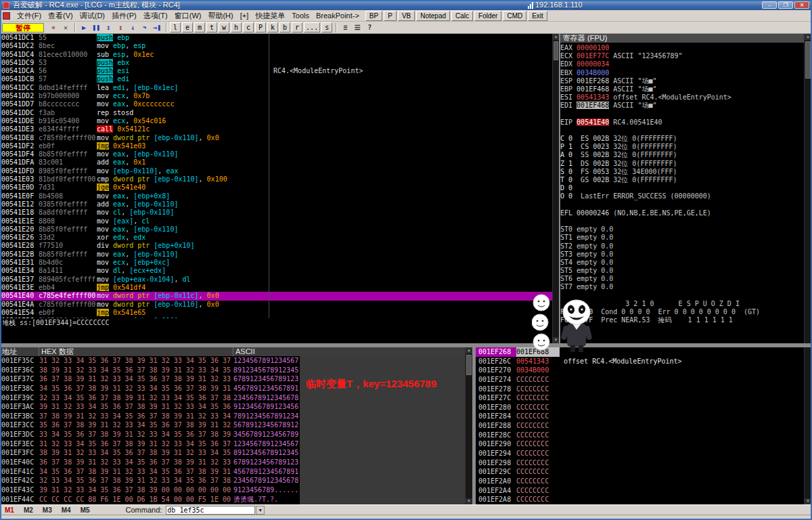 This screenshot has height=520, width=812. What do you see at coordinates (9, 511) in the screenshot?
I see `tab-m1: M1` at bounding box center [9, 511].